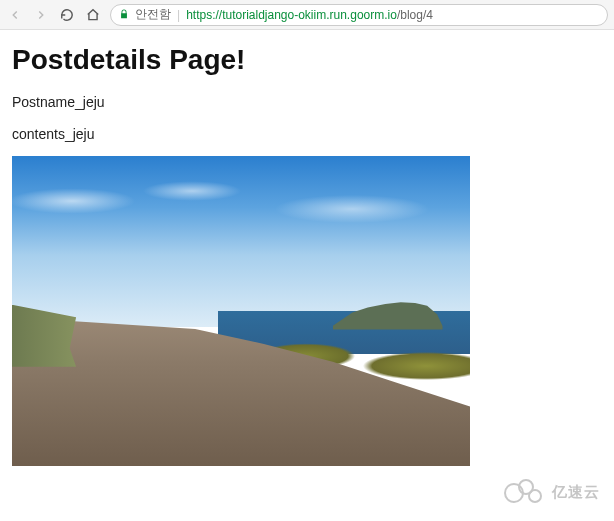  I want to click on watermark-text: 亿速云, so click(576, 492).